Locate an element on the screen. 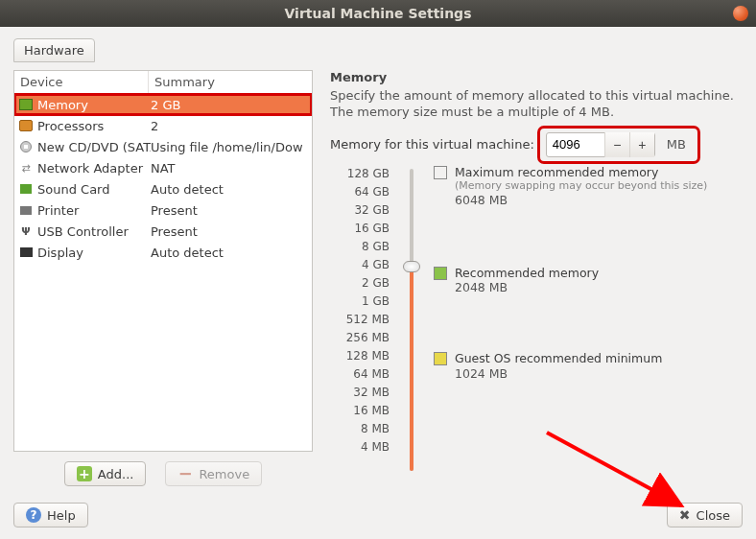 The width and height of the screenshot is (756, 539). device-label: Display is located at coordinates (94, 253).